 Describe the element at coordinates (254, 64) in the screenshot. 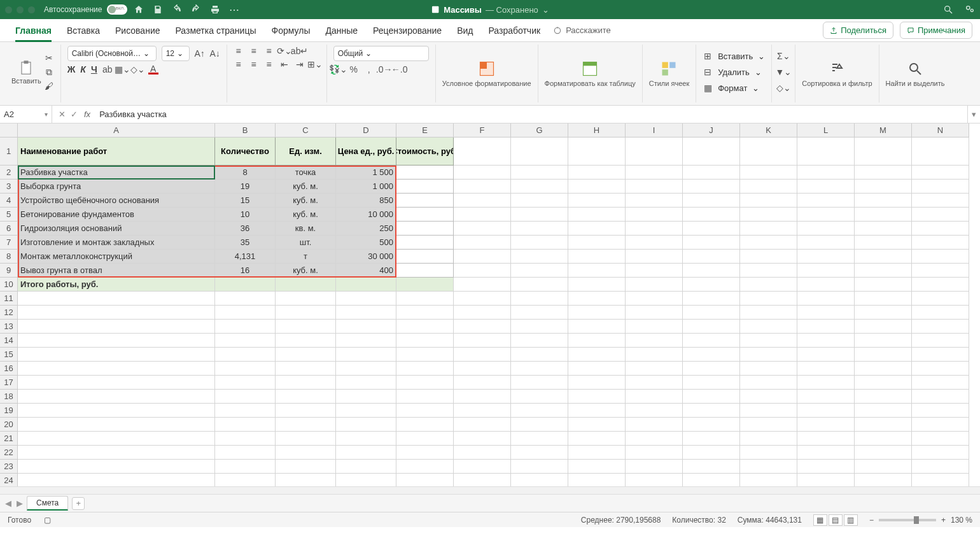

I see `align-center-icon: ≡` at that location.